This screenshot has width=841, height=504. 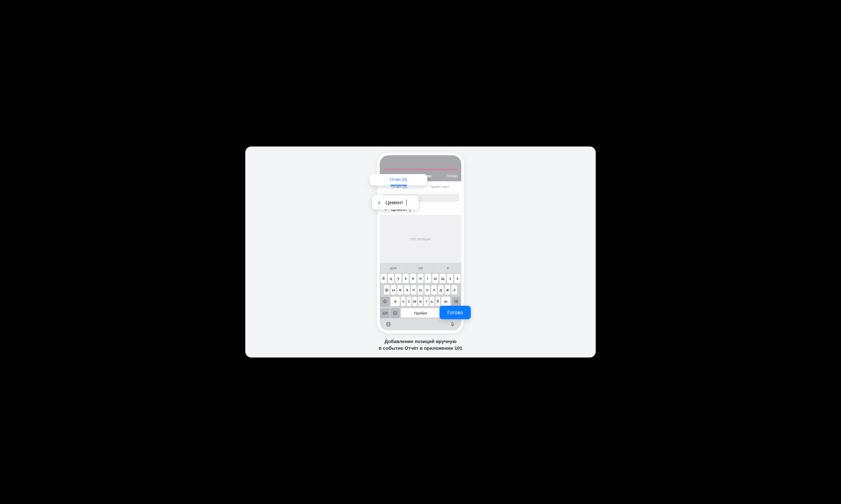 What do you see at coordinates (421, 239) in the screenshot?
I see `empty-label: Нет позиций` at bounding box center [421, 239].